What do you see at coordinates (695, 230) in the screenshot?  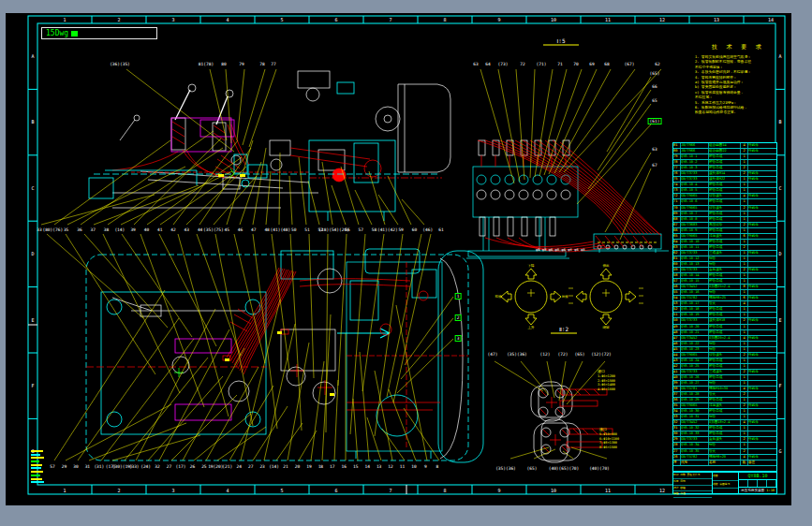 I see `bom-cell: QY8.10-9` at bounding box center [695, 230].